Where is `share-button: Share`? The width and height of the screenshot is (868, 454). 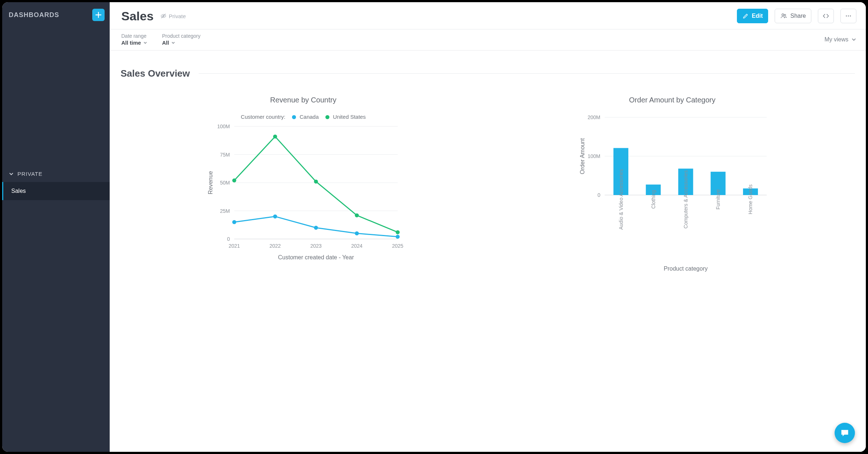
share-button: Share is located at coordinates (793, 16).